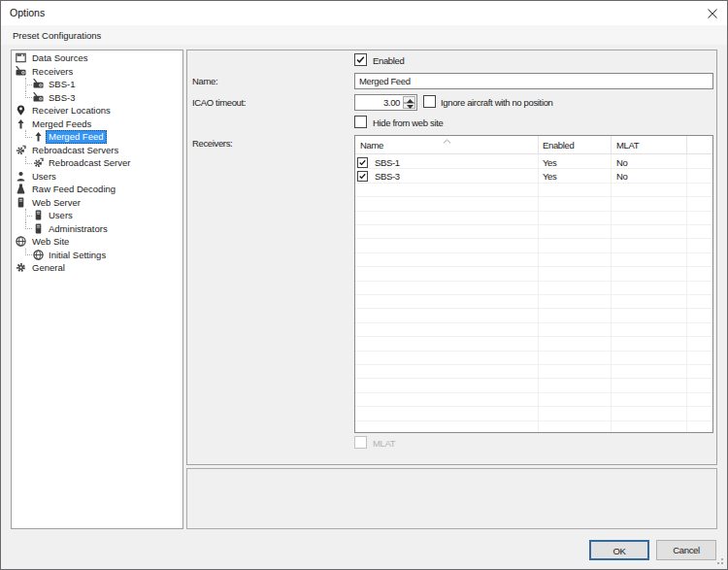 The width and height of the screenshot is (728, 570). What do you see at coordinates (21, 58) in the screenshot?
I see `data-sources-icon` at bounding box center [21, 58].